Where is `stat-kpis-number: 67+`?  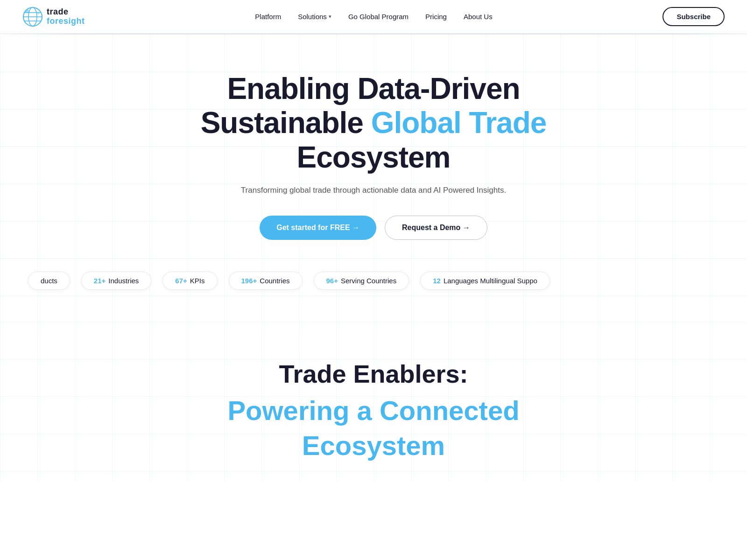 stat-kpis-number: 67+ is located at coordinates (181, 281).